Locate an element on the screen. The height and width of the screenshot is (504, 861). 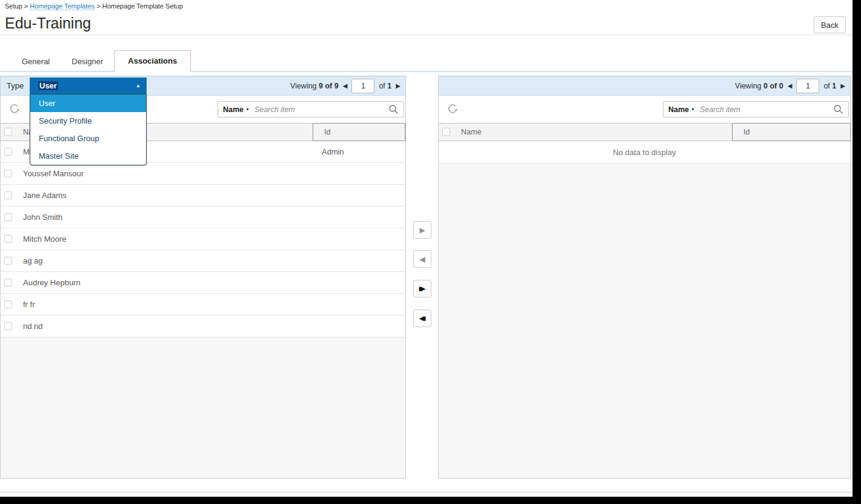
chevron-up-icon: ▲ is located at coordinates (138, 86).